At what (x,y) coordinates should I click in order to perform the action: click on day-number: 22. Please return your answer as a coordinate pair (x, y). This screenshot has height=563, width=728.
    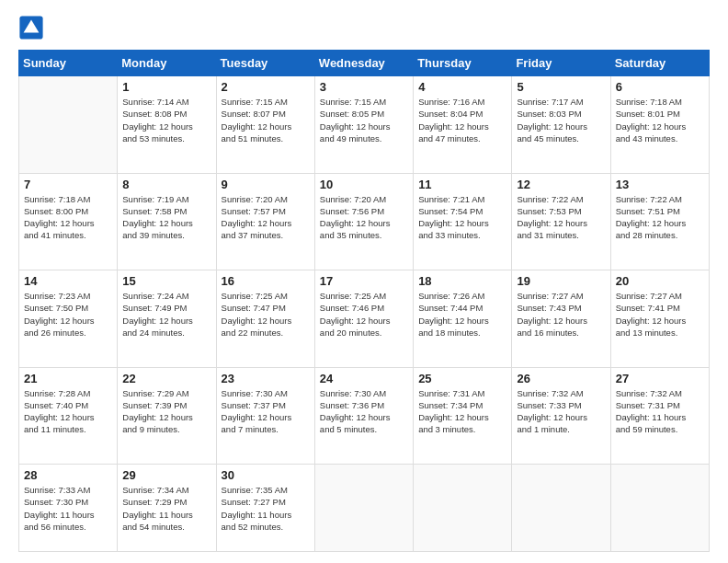
    Looking at the image, I should click on (166, 379).